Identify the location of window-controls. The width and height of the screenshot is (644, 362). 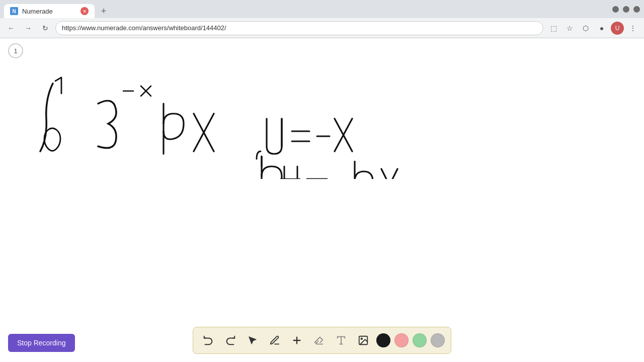
(626, 9).